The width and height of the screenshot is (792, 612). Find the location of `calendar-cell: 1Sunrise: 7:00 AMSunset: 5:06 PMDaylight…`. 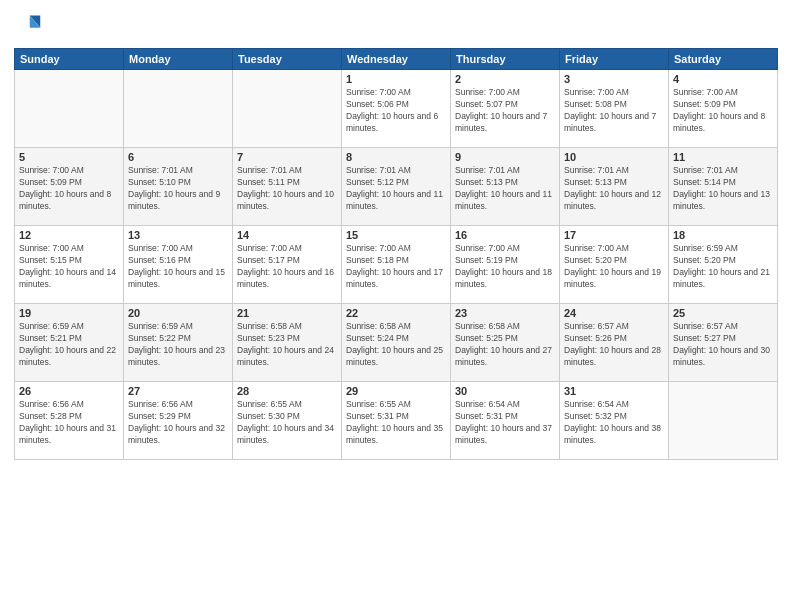

calendar-cell: 1Sunrise: 7:00 AMSunset: 5:06 PMDaylight… is located at coordinates (396, 109).